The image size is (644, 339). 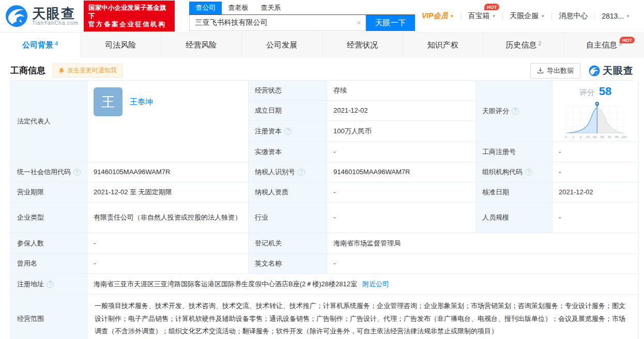 What do you see at coordinates (288, 218) in the screenshot?
I see `field-label-industry: 行业` at bounding box center [288, 218].